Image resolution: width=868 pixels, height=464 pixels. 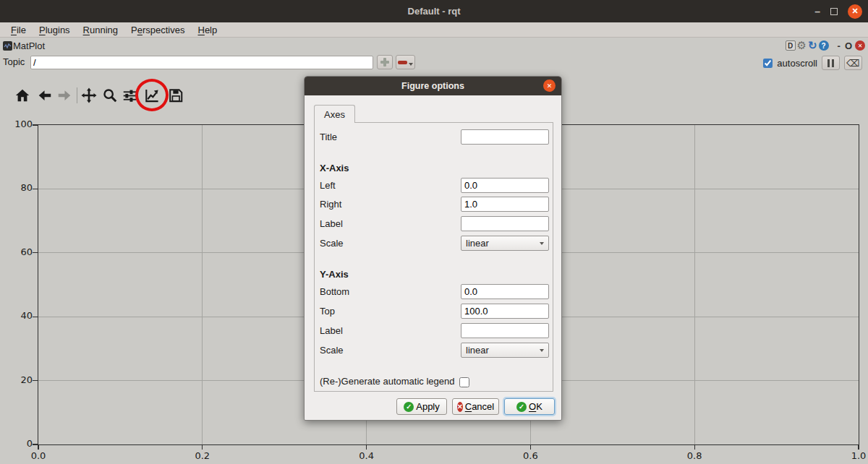 I want to click on yaxis-top-label: Top, so click(x=327, y=311).